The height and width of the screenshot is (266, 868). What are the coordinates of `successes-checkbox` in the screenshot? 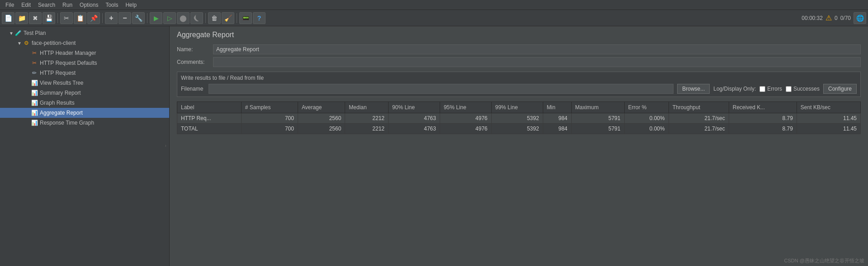 It's located at (789, 89).